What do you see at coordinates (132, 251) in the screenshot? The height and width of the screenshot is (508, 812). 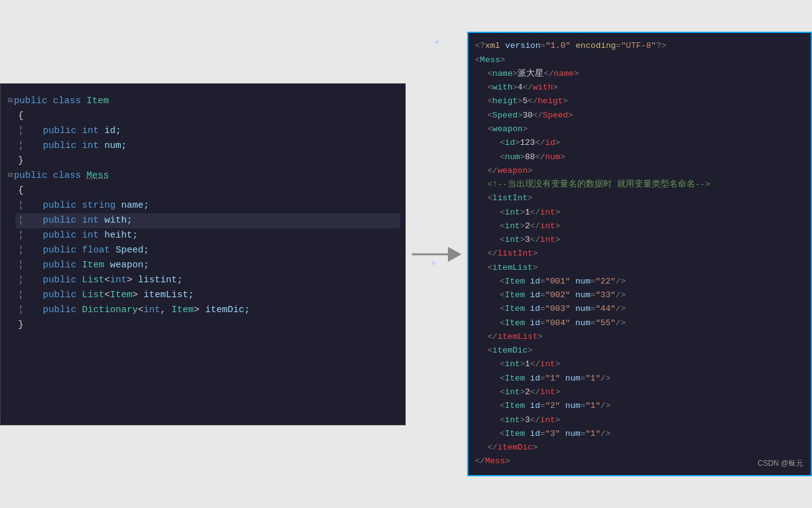 I see `field-speed: Speed;` at bounding box center [132, 251].